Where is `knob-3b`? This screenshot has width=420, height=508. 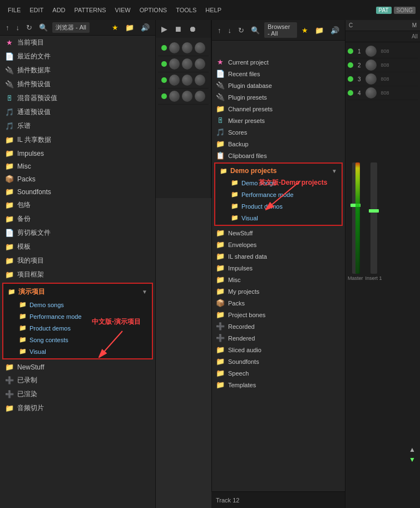
knob-3b is located at coordinates (187, 80).